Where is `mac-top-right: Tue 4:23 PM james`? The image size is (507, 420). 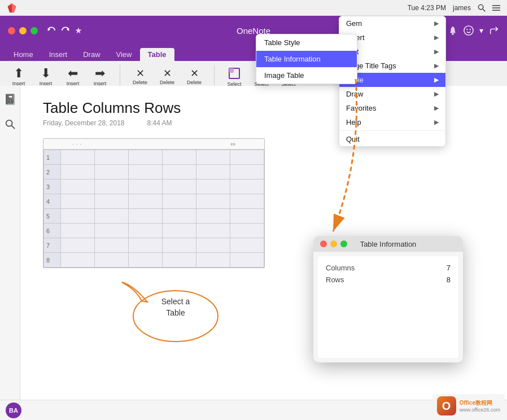 mac-top-right: Tue 4:23 PM james is located at coordinates (454, 8).